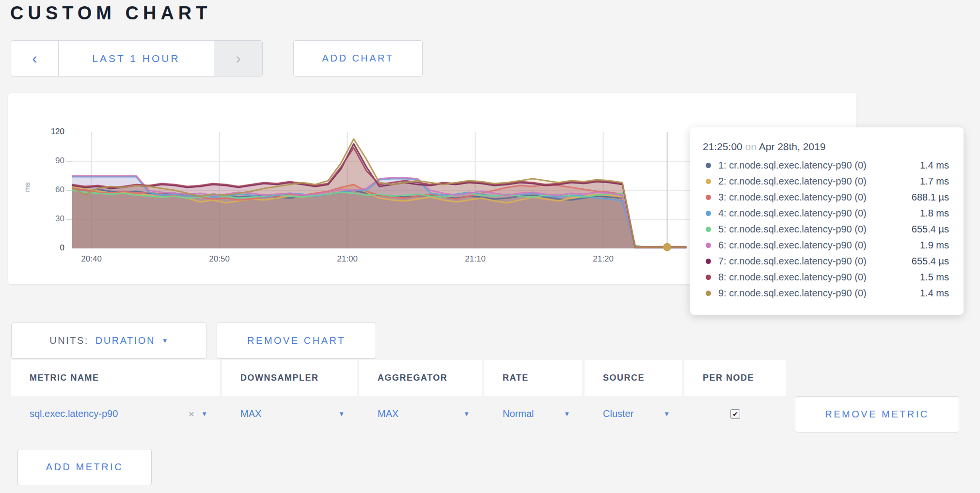 This screenshot has width=980, height=493. I want to click on add-chart-button: ADD CHART, so click(358, 58).